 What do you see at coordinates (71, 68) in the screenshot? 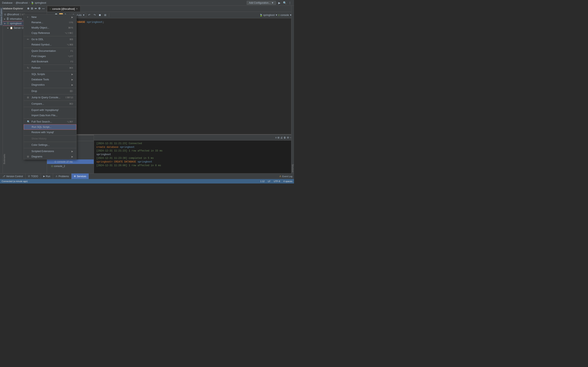
I see `ctx-refresh-shortcut: ⌘R` at bounding box center [71, 68].